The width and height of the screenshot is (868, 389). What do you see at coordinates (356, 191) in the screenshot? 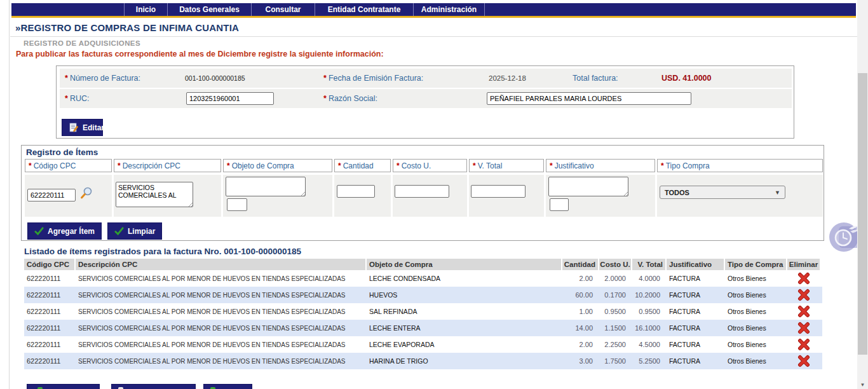
I see `cantidad-input` at bounding box center [356, 191].